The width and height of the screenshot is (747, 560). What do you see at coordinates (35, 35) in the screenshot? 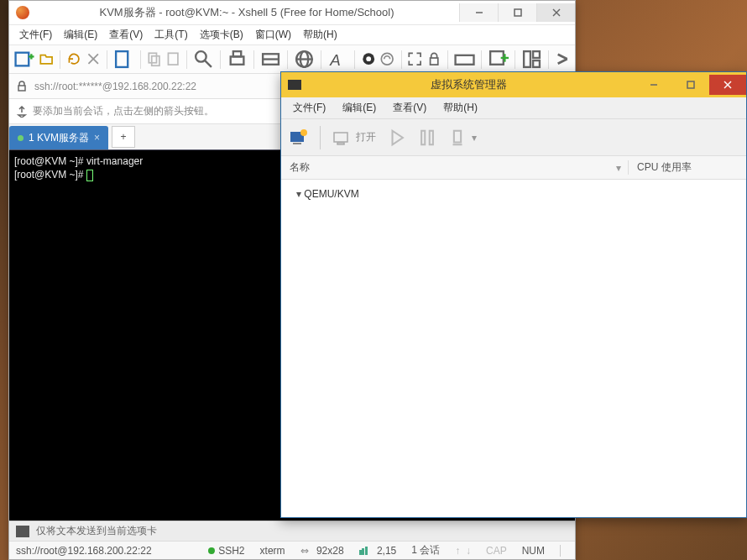
I see `menu-file: 文件(F)` at bounding box center [35, 35].